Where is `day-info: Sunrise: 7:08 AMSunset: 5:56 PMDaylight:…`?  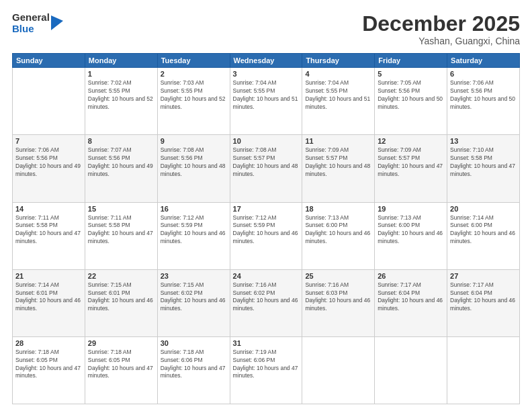 day-info: Sunrise: 7:08 AMSunset: 5:56 PMDaylight:… is located at coordinates (193, 163).